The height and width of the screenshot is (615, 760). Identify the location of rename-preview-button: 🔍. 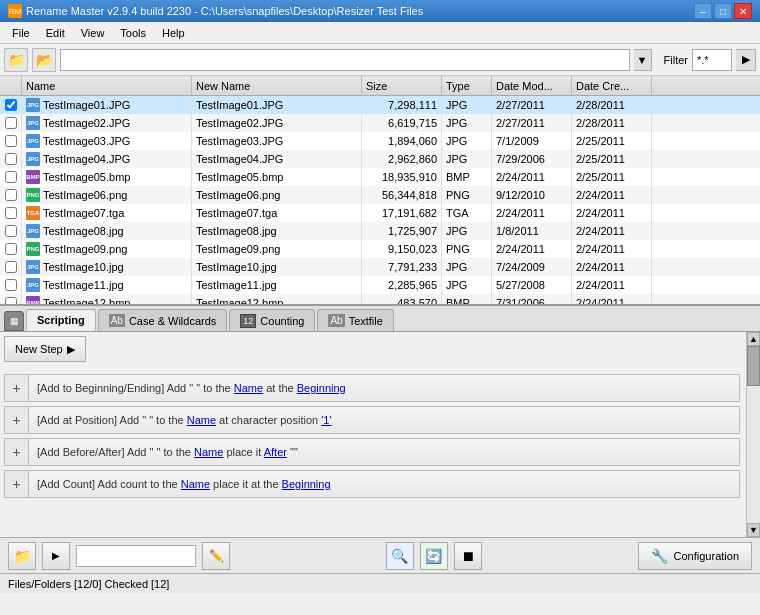
(400, 556).